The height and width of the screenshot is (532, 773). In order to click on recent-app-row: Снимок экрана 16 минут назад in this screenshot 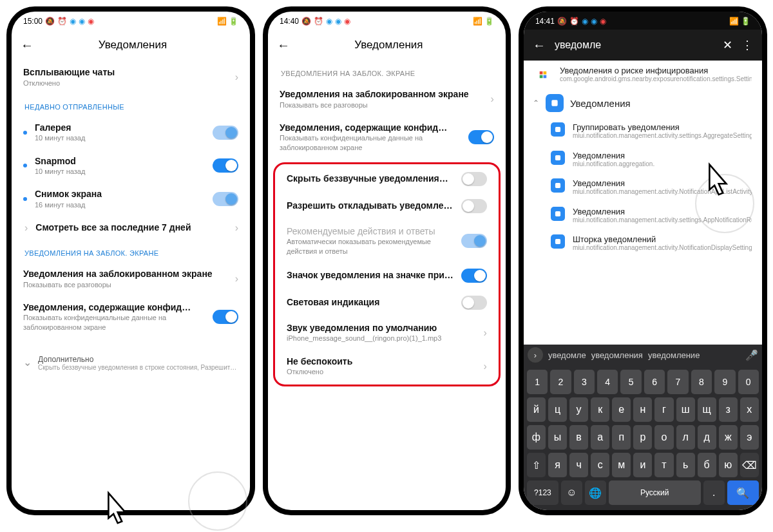, I will do `click(131, 199)`.